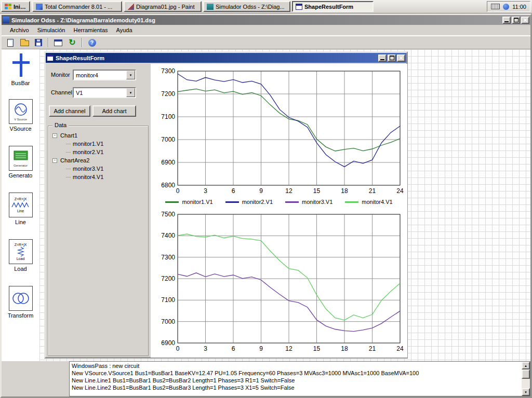 This screenshot has width=532, height=398. I want to click on component-palette: BusBar V Source VSource, so click(21, 205).